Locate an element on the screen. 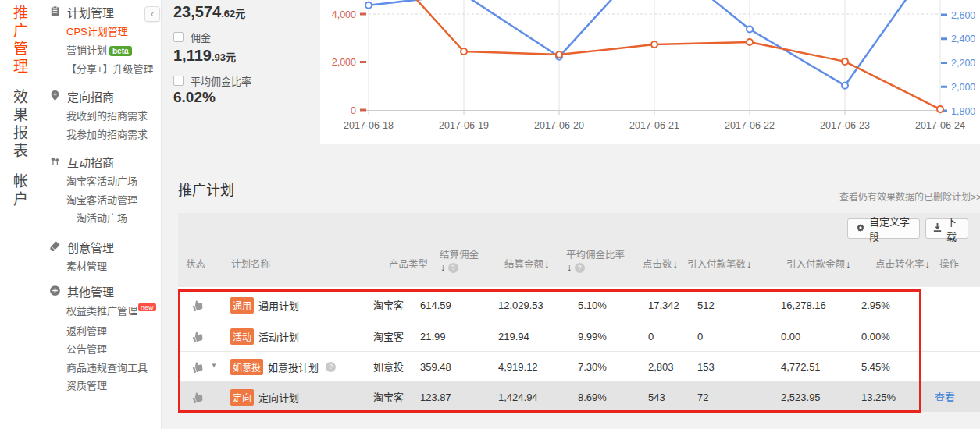  sidebar-item: 淘宝客活动管理 is located at coordinates (102, 200).